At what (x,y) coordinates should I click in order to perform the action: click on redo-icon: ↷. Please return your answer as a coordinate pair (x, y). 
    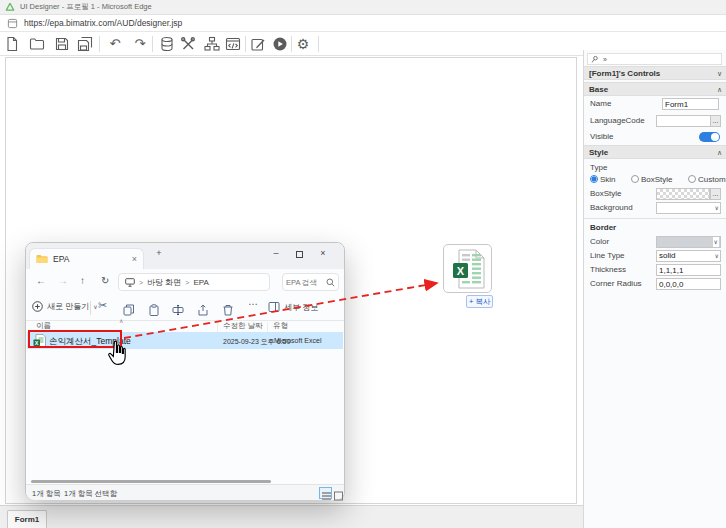
    Looking at the image, I should click on (140, 44).